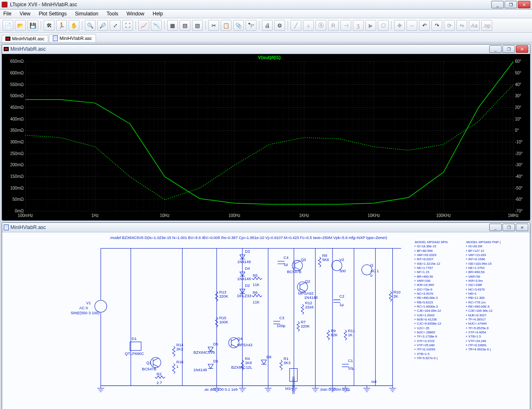  I want to click on pan-button: ✋, so click(74, 25).